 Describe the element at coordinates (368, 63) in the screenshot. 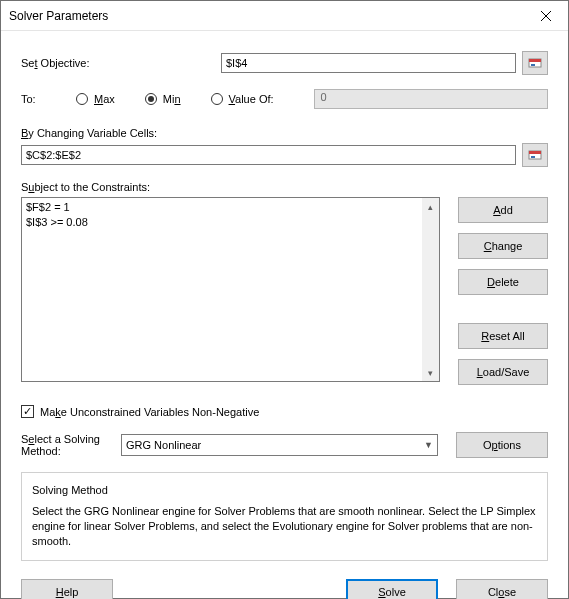

I see `set-objective-input` at that location.